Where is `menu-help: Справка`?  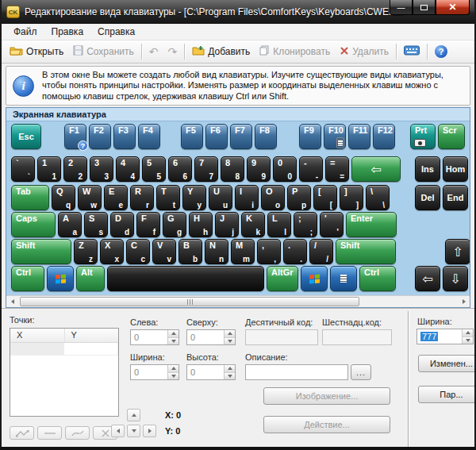
menu-help: Справка is located at coordinates (116, 32).